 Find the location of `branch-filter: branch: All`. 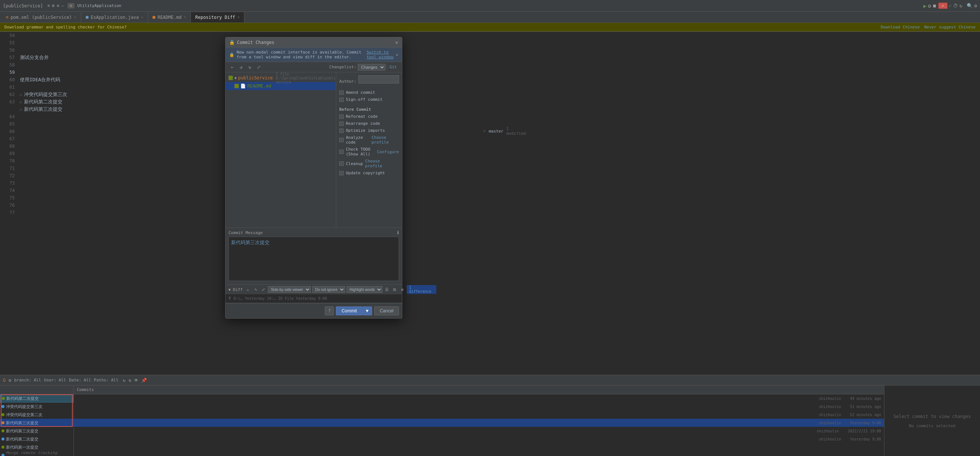

branch-filter: branch: All is located at coordinates (27, 380).